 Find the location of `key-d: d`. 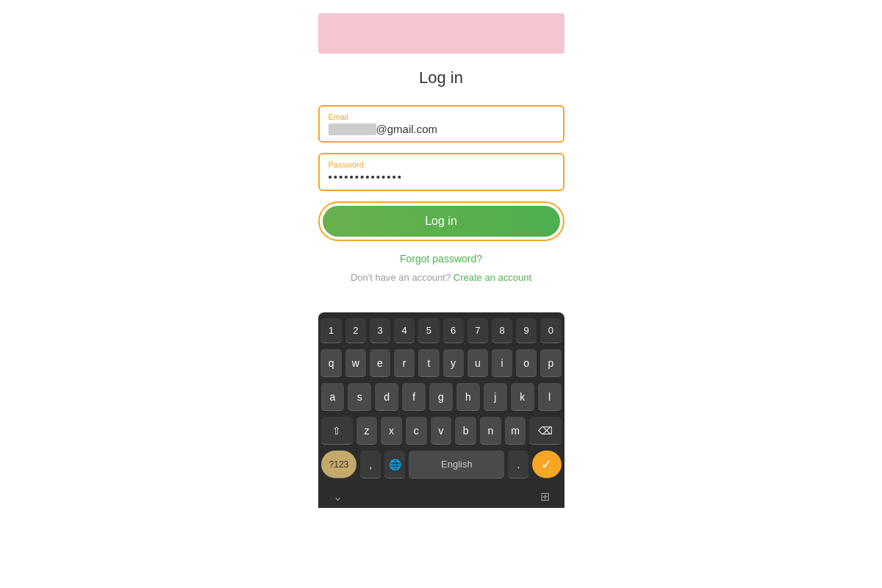

key-d: d is located at coordinates (387, 397).